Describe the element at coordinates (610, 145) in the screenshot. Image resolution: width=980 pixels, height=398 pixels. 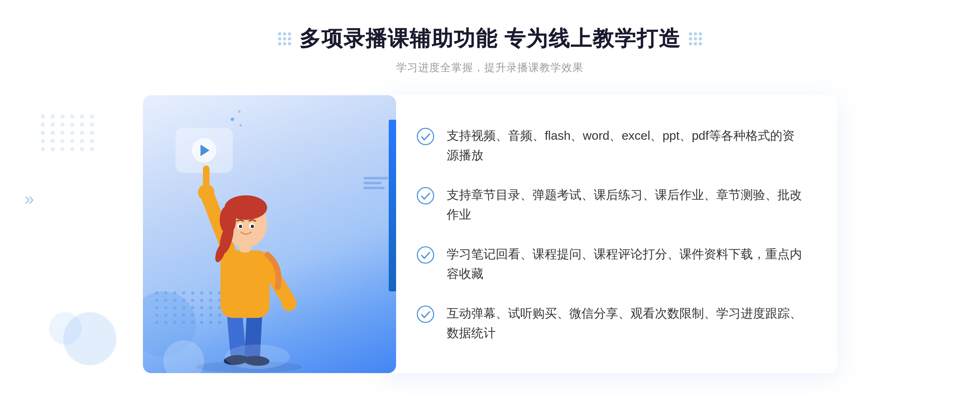
I see `feature-item-1: 支持视频、音频、flash、word、excel、ppt、pdf等各种格式的资源…` at that location.